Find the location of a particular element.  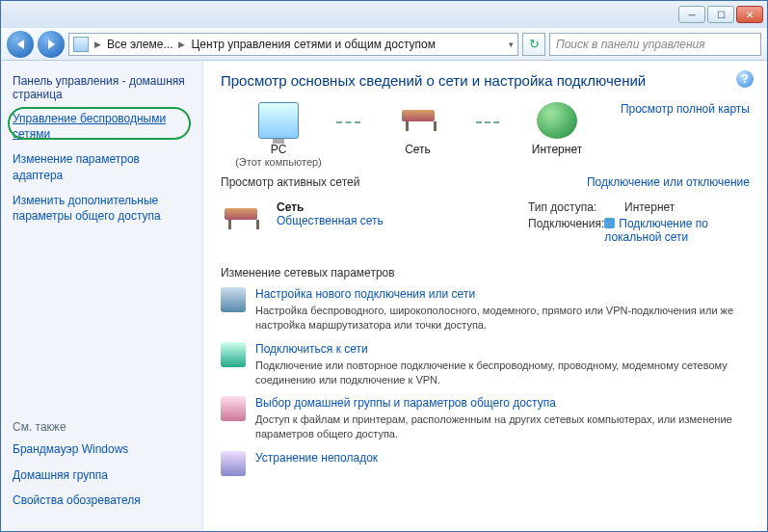

task-homegroup: Выбор домашней группы и параметров общег… is located at coordinates (486, 418).